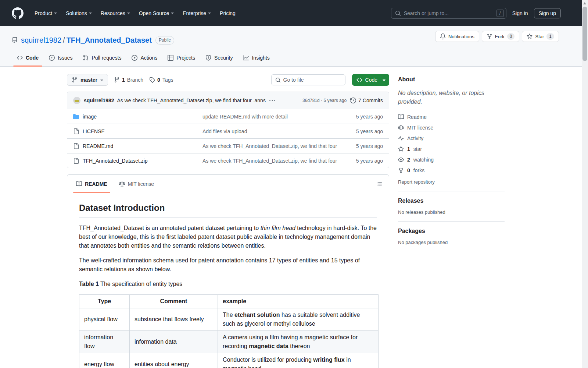  What do you see at coordinates (309, 80) in the screenshot?
I see `go-to-file-input` at bounding box center [309, 80].